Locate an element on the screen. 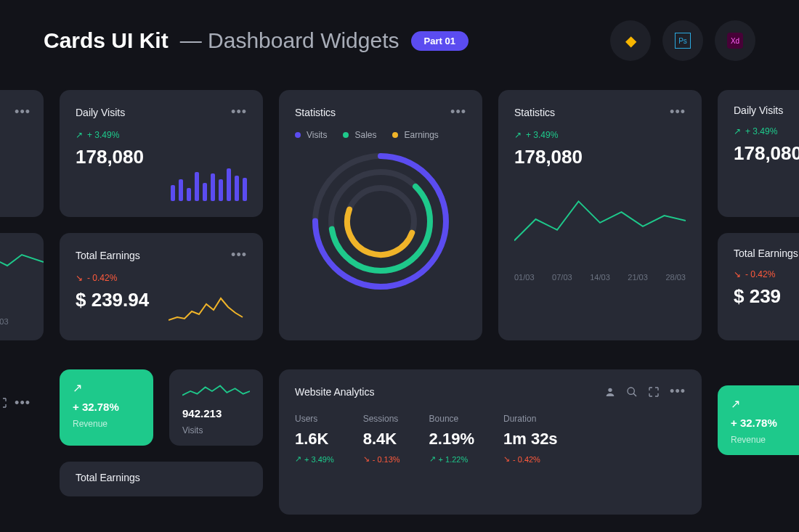 This screenshot has width=799, height=532. card-title: Website Analytics is located at coordinates (334, 392).